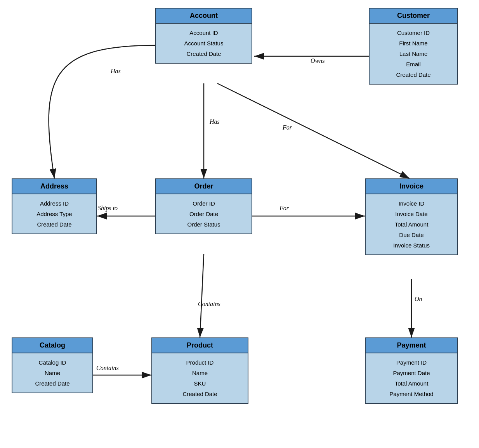  What do you see at coordinates (413, 54) in the screenshot?
I see `customer-field-3: Last Name` at bounding box center [413, 54].